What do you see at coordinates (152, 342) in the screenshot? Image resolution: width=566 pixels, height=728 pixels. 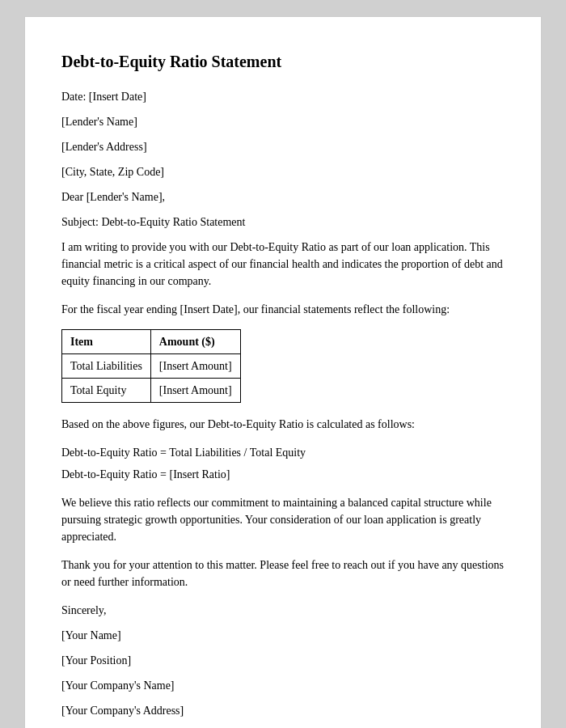 I see `table-header-row: Item Amount ($)` at bounding box center [152, 342].